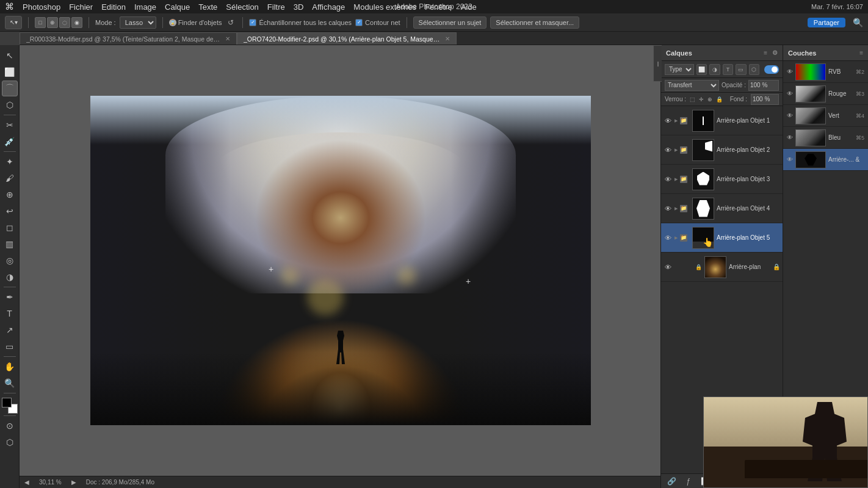  What do you see at coordinates (668, 238) in the screenshot?
I see `layer-eye-obj5: 👁` at bounding box center [668, 238].